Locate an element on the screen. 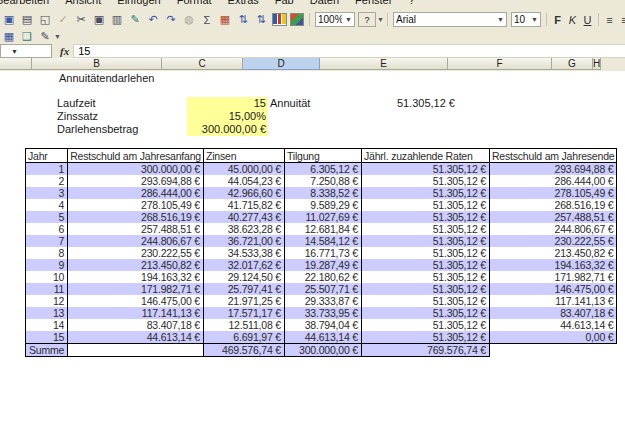  column-header: F is located at coordinates (500, 64).